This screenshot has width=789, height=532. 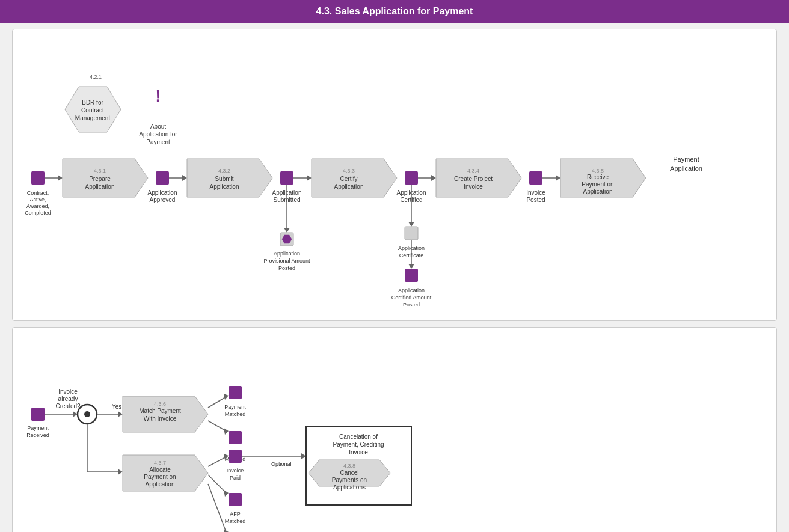 What do you see at coordinates (217, 462) in the screenshot?
I see `arrow-inv-paid` at bounding box center [217, 462].